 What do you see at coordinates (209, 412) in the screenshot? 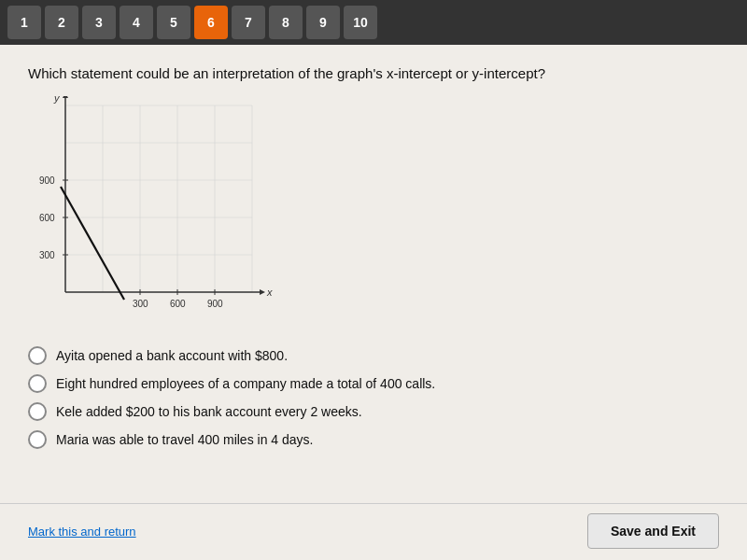
I see `choice-label-c: Kele added $200 to his bank account ever…` at bounding box center [209, 412].